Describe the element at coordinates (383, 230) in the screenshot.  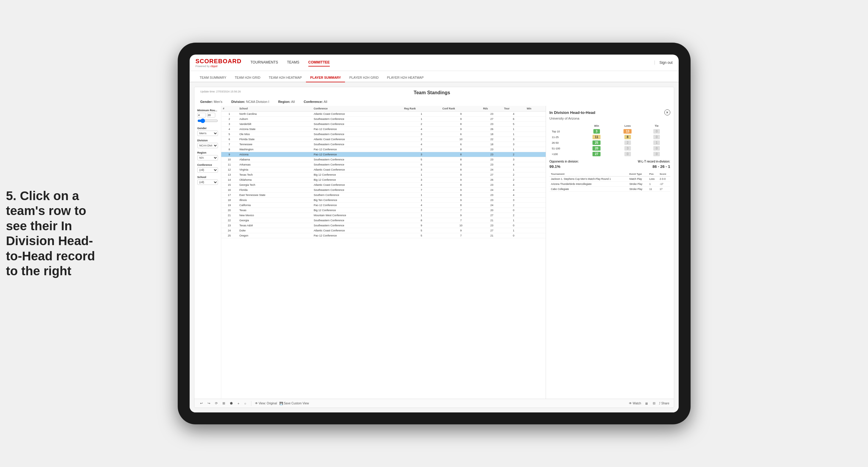
I see `table-row: 24 Duke Atlantic Coast Conference 5 9 27…` at that location.